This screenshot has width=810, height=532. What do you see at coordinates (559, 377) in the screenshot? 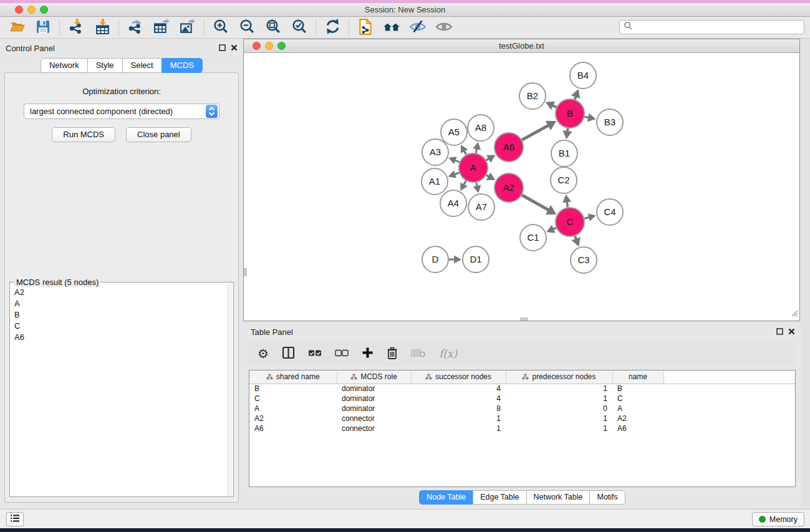
I see `column-header: predecessor nodes` at bounding box center [559, 377].